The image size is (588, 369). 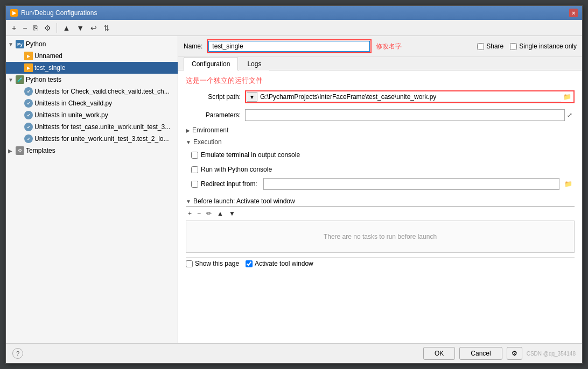 What do you see at coordinates (490, 46) in the screenshot?
I see `share-checkbox-wrap: Share` at bounding box center [490, 46].